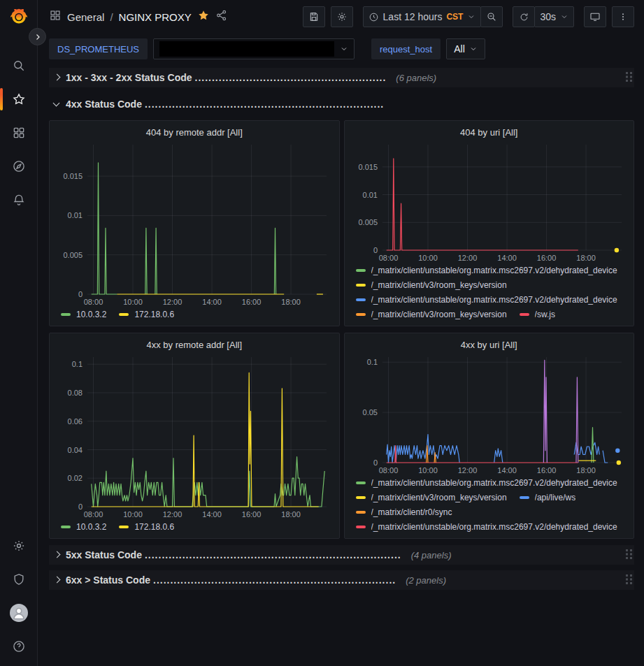 The width and height of the screenshot is (644, 666). What do you see at coordinates (194, 436) in the screenshot?
I see `timeseries-chart: 00.020.040.060.080.108:0010:0012:0014:00…` at bounding box center [194, 436].